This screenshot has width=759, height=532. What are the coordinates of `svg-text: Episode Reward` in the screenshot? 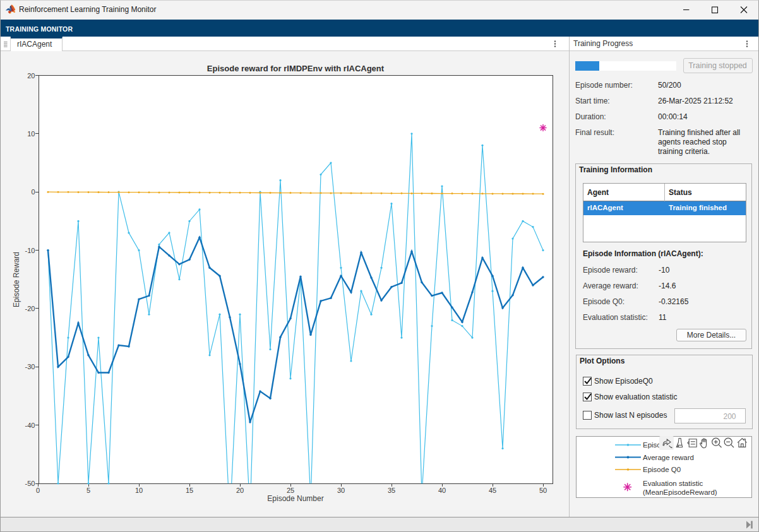 It's located at (16, 280).